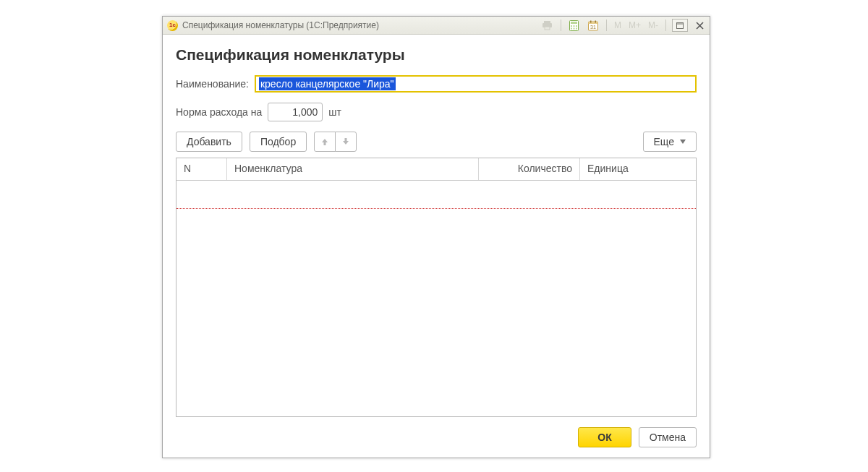  Describe the element at coordinates (295, 112) in the screenshot. I see `rate-input` at that location.